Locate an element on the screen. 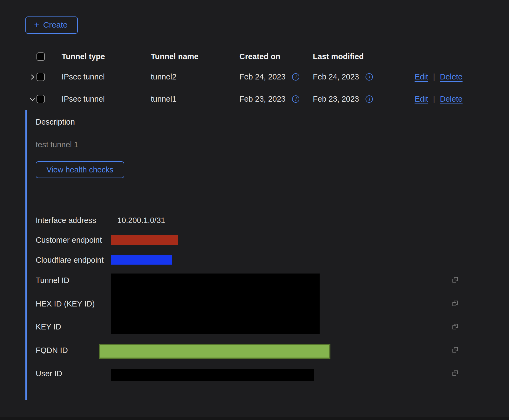 The height and width of the screenshot is (420, 509). chevron-down-icon is located at coordinates (33, 99).